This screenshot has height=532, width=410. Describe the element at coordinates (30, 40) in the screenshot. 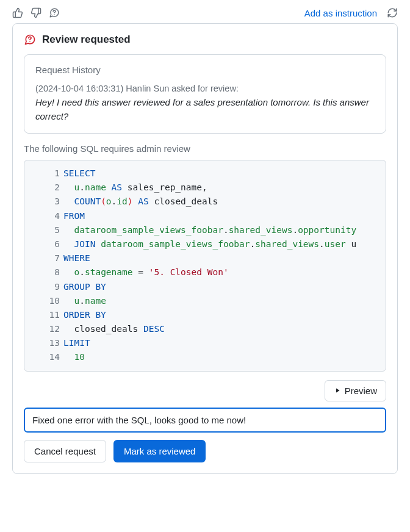

I see `review-requested-icon` at that location.